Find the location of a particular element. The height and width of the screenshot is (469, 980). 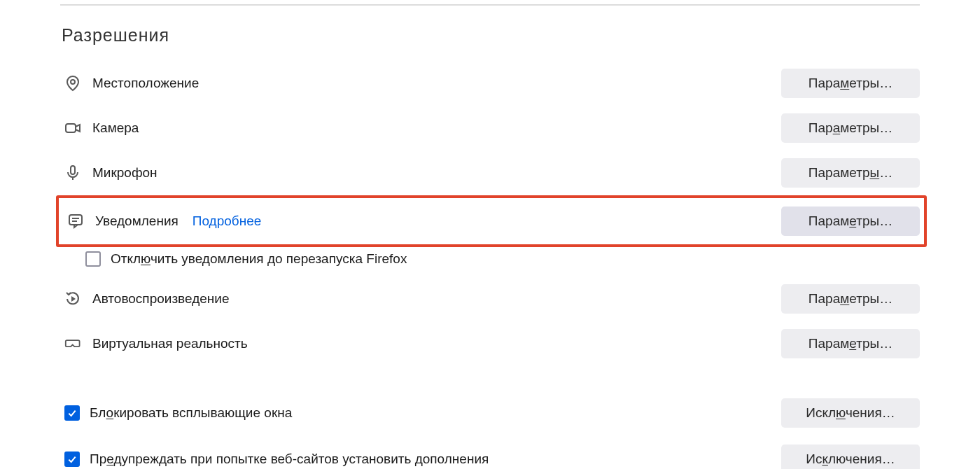

settings-button-microphone: Параметры… is located at coordinates (850, 173).